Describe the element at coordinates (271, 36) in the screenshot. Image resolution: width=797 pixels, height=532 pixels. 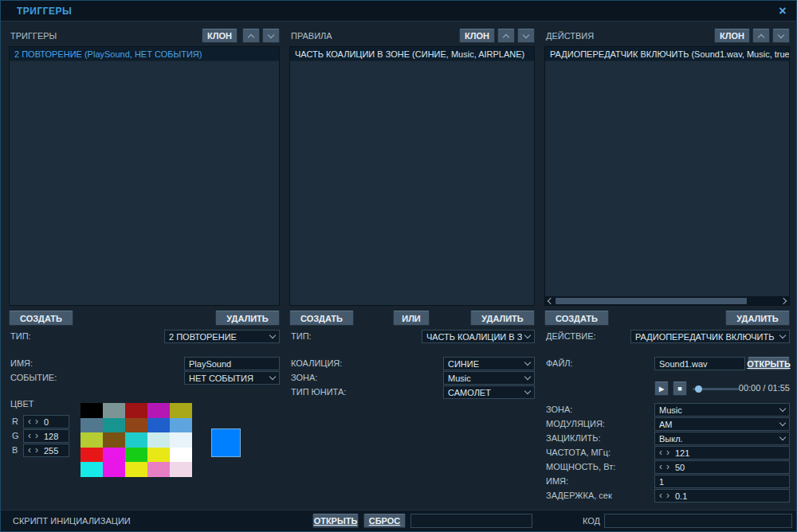
I see `triggers-move-down-button` at that location.